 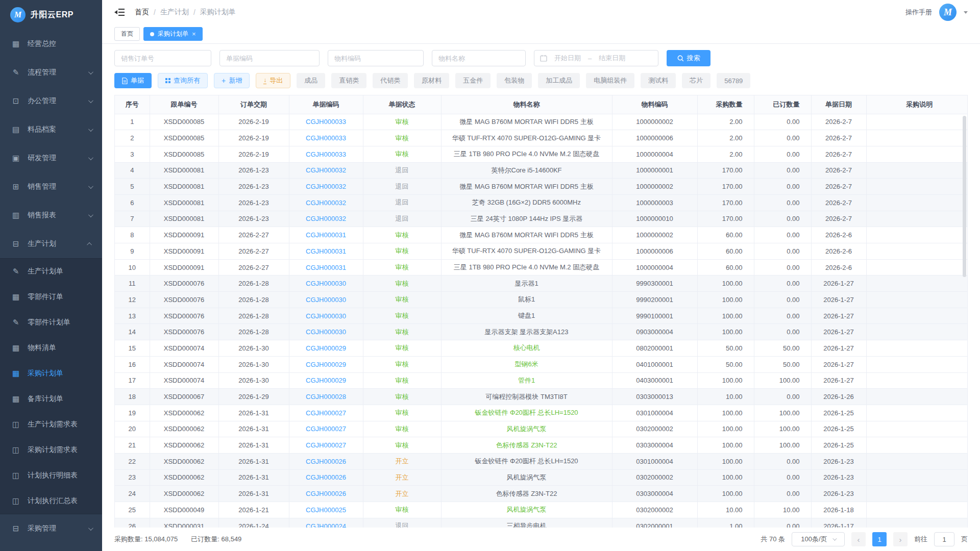 What do you see at coordinates (541, 154) in the screenshot?
I see `table-row: 3XSDD0000852026-2-19CGJH000033审核三星 1TB 9…` at bounding box center [541, 154].